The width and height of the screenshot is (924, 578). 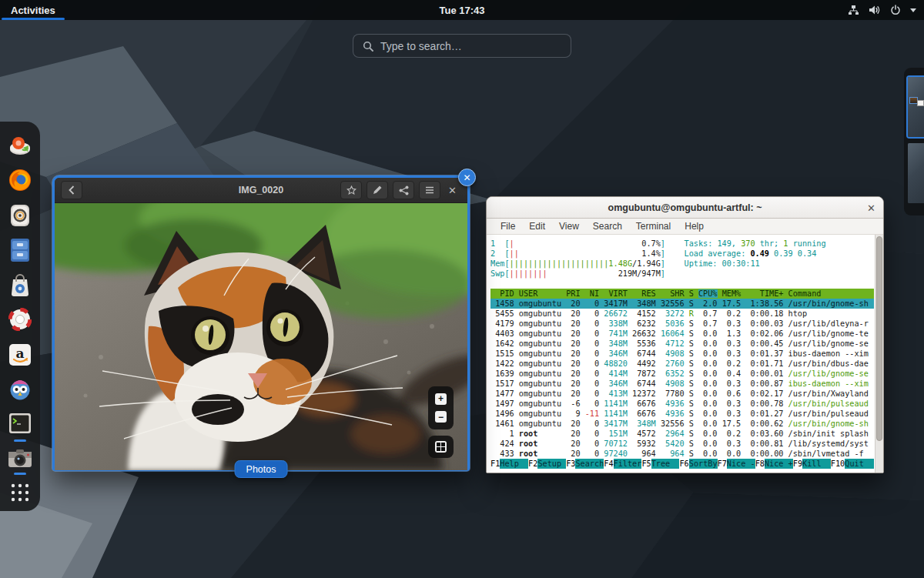 What do you see at coordinates (20, 459) in the screenshot?
I see `camera-photos-icon` at bounding box center [20, 459].